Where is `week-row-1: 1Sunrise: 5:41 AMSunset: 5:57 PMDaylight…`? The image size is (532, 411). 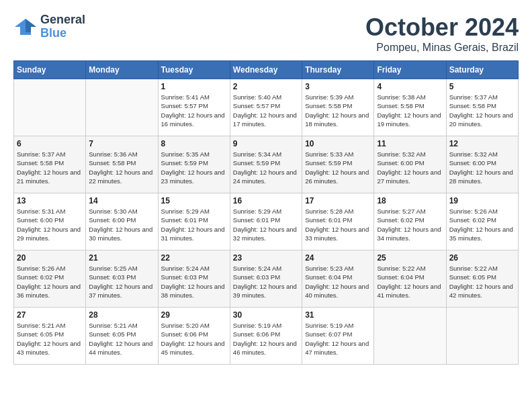 week-row-1: 1Sunrise: 5:41 AMSunset: 5:57 PMDaylight… is located at coordinates (266, 107).